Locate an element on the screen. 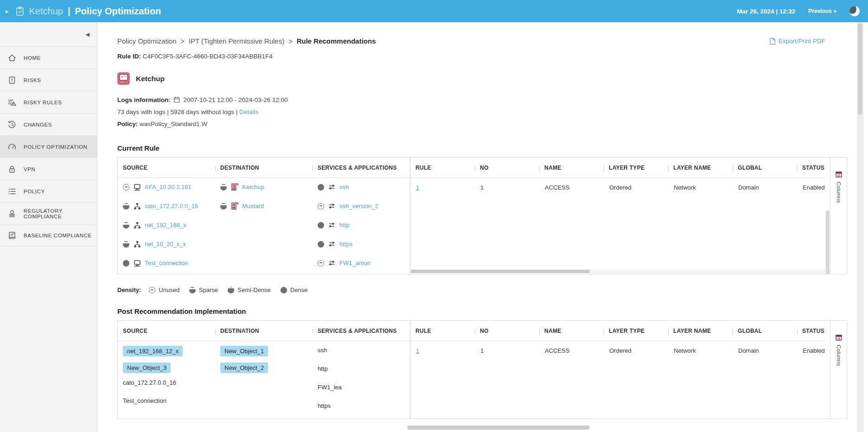 This screenshot has height=432, width=868. vertical-scrollbar-thumb is located at coordinates (828, 242).